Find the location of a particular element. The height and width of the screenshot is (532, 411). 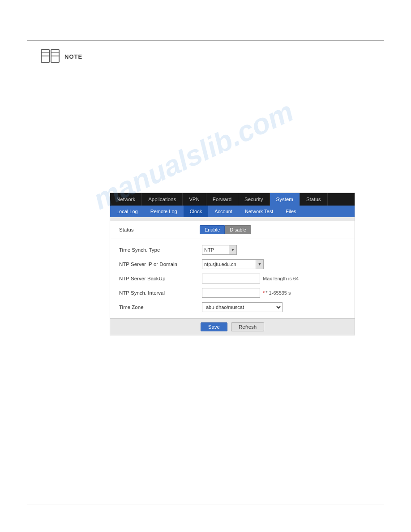

timezone-select: abu-dhao/muscat is located at coordinates (242, 307).